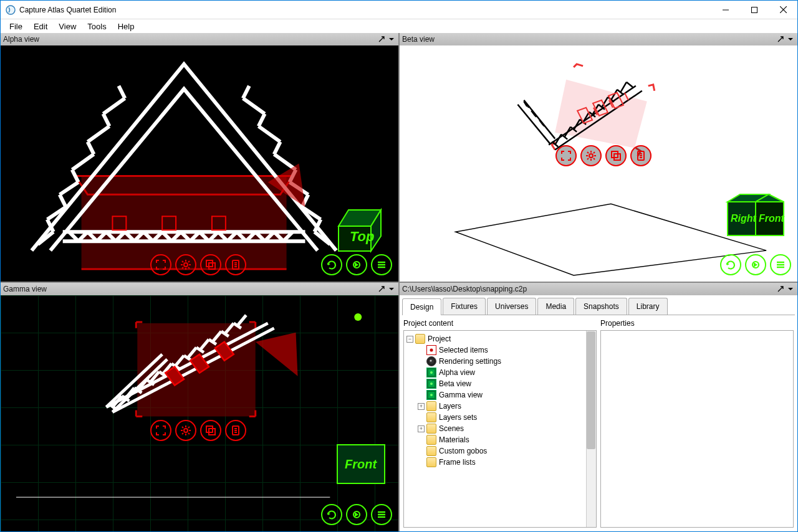  I want to click on pane-title-beta: Beta view, so click(589, 39).